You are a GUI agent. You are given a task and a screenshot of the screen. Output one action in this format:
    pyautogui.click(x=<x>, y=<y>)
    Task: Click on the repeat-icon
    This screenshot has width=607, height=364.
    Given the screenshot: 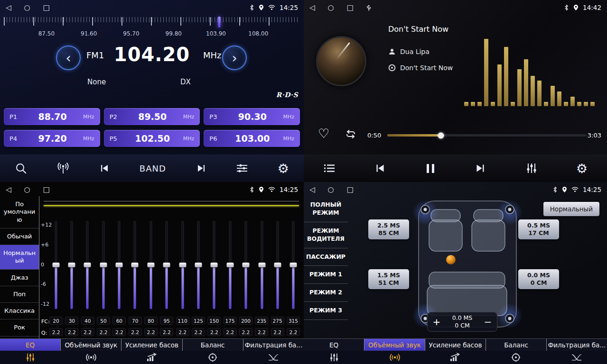 What is the action you would take?
    pyautogui.click(x=351, y=135)
    